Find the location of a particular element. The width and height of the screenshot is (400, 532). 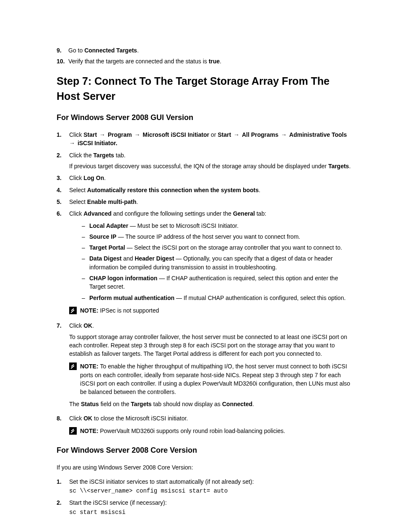

advanced-settings-list: –Local Adapter — Must be set to Microsof… is located at coordinates (217, 262).